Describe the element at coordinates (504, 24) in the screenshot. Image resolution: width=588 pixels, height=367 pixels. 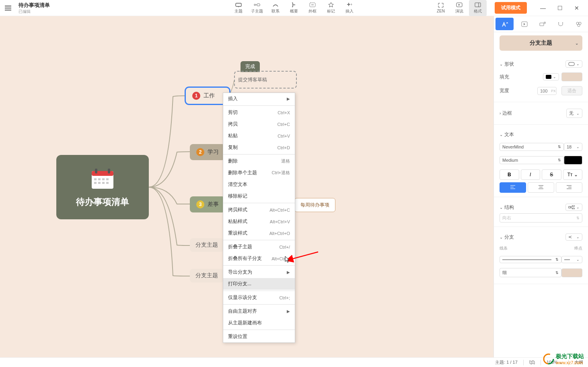
I see `style-tab` at that location.